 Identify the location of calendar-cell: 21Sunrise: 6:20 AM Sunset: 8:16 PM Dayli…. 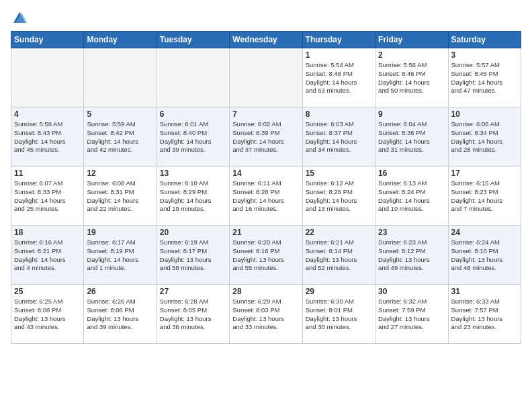
(266, 255).